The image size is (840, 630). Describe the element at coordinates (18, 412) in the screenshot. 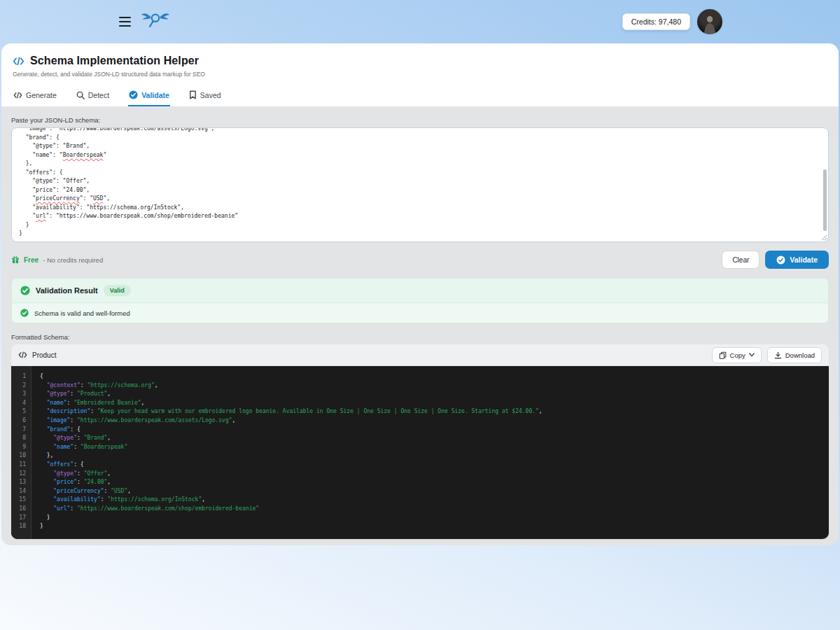

I see `line-number: 5` at that location.